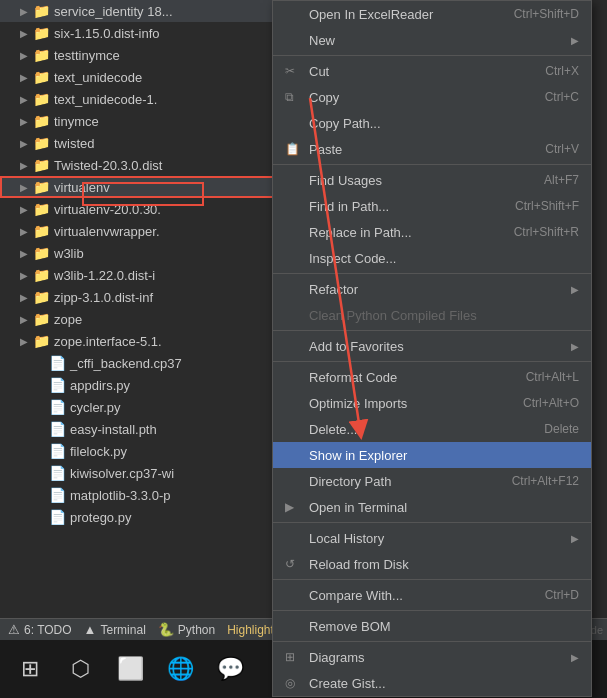  Describe the element at coordinates (140, 473) in the screenshot. I see `tree-item: 📄kiwisolver.cp37-wi` at that location.